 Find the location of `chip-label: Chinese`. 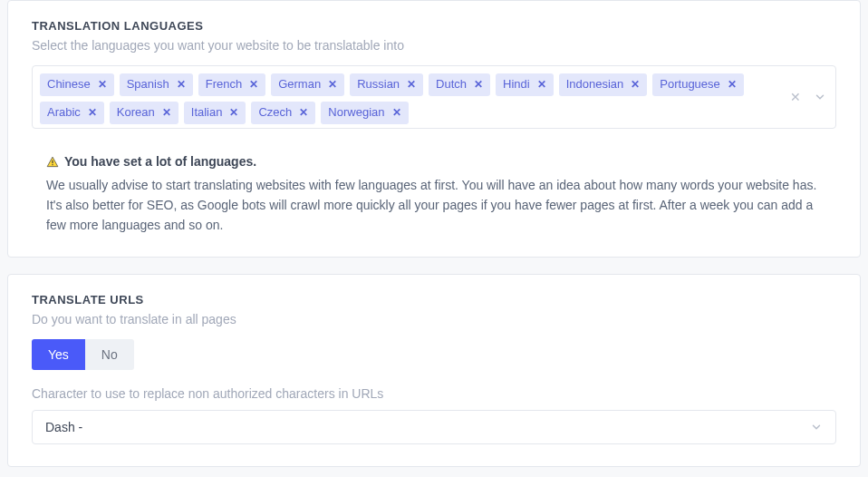

chip-label: Chinese is located at coordinates (69, 85).